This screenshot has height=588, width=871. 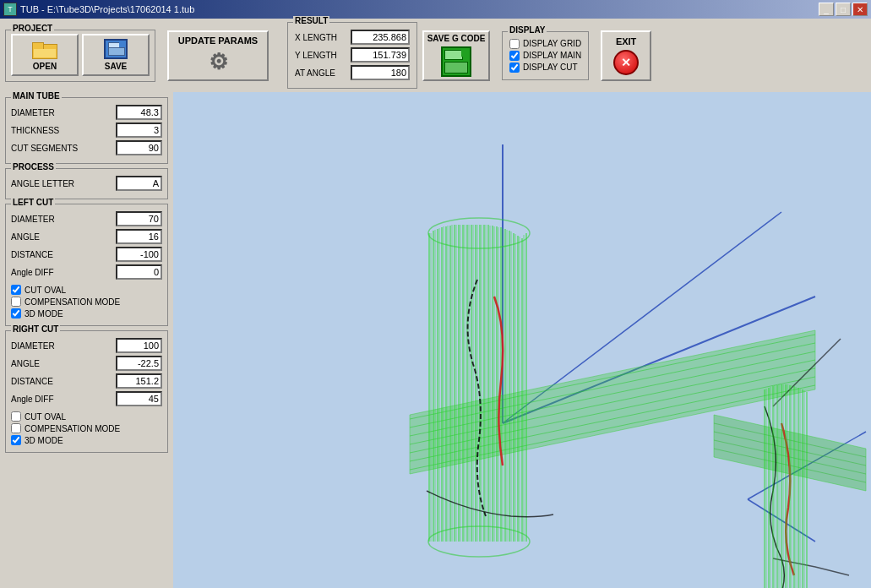 What do you see at coordinates (139, 148) in the screenshot?
I see `cut-segments-input` at bounding box center [139, 148].